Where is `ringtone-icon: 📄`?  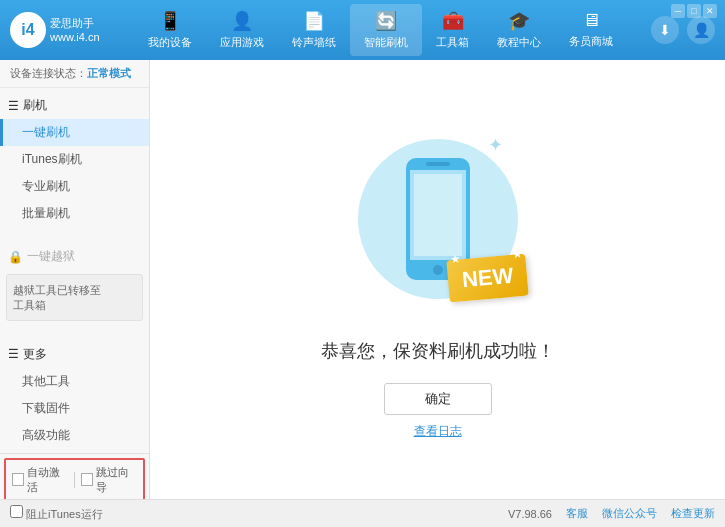 ringtone-icon: 📄 is located at coordinates (314, 21).